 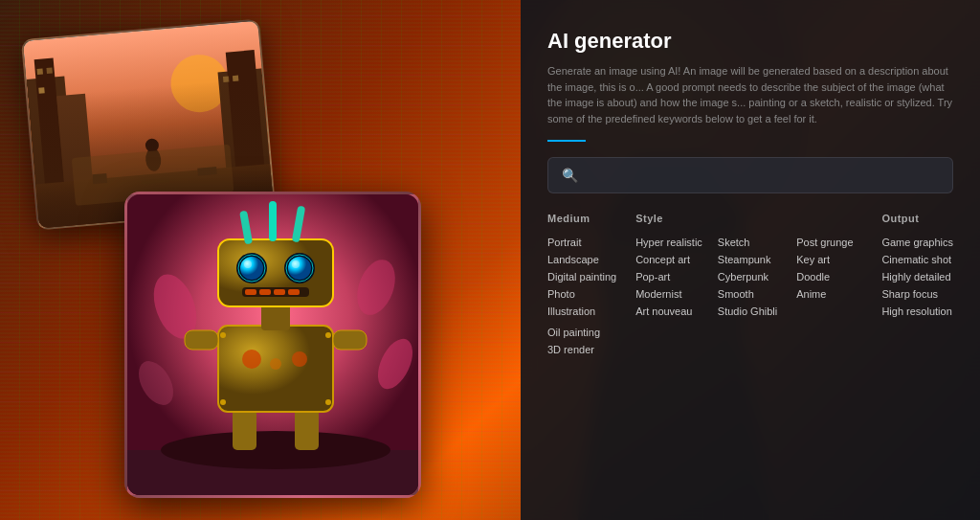 What do you see at coordinates (706, 218) in the screenshot?
I see `style-header: Style` at bounding box center [706, 218].